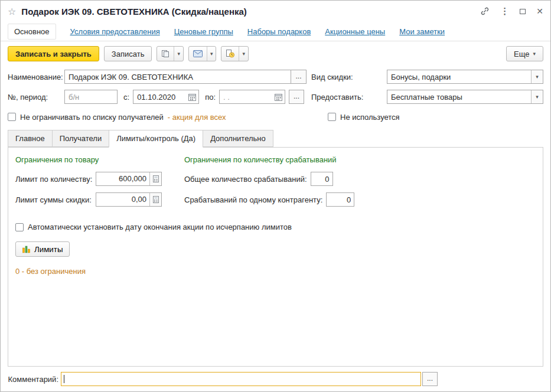  Describe the element at coordinates (360, 159) in the screenshot. I see `trigger-limits-heading: Ограничения по количеству срабатываний` at that location.